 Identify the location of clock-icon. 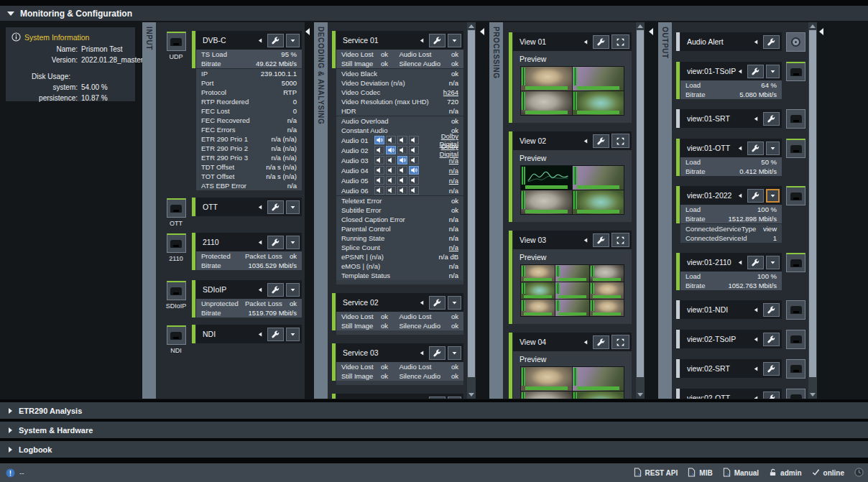
(859, 473).